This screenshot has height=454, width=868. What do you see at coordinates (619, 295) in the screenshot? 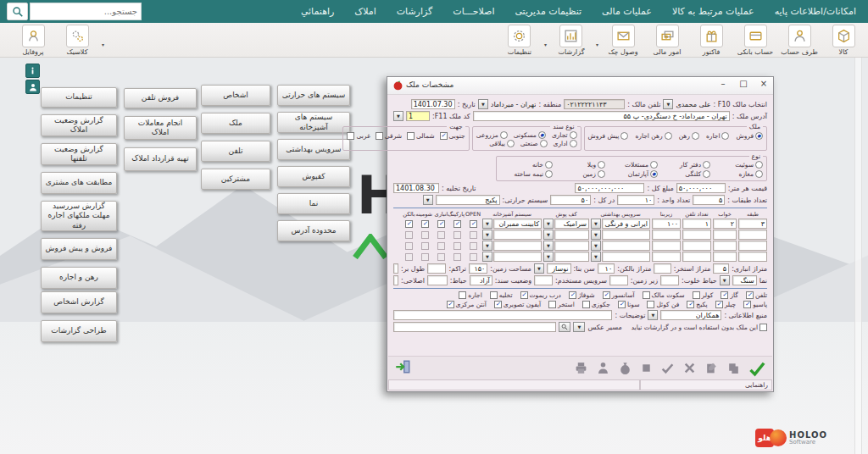
I see `amenity-elevator: آسانسور✓` at bounding box center [619, 295].